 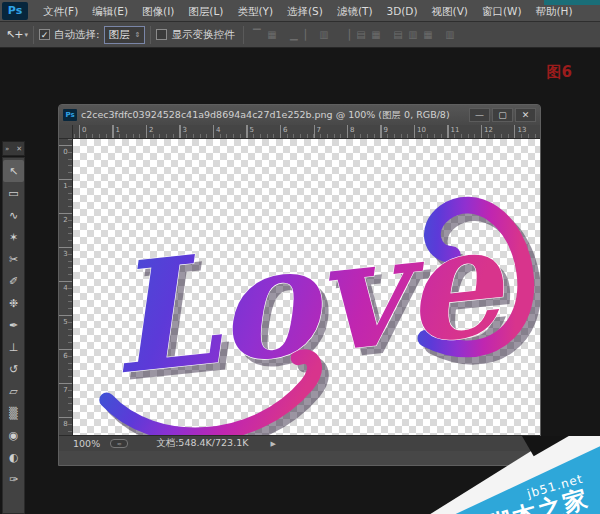 What do you see at coordinates (14, 336) in the screenshot?
I see `tool-panel: ↖▭∿✶✂✐❉✒⊥↺▱▒◉◐✑` at bounding box center [14, 336].